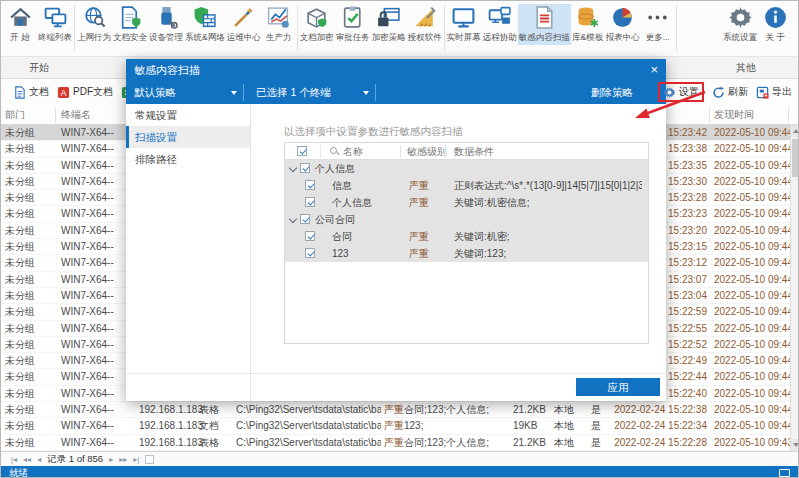 This screenshot has width=799, height=478. I want to click on last-record-button: ▸|, so click(136, 460).